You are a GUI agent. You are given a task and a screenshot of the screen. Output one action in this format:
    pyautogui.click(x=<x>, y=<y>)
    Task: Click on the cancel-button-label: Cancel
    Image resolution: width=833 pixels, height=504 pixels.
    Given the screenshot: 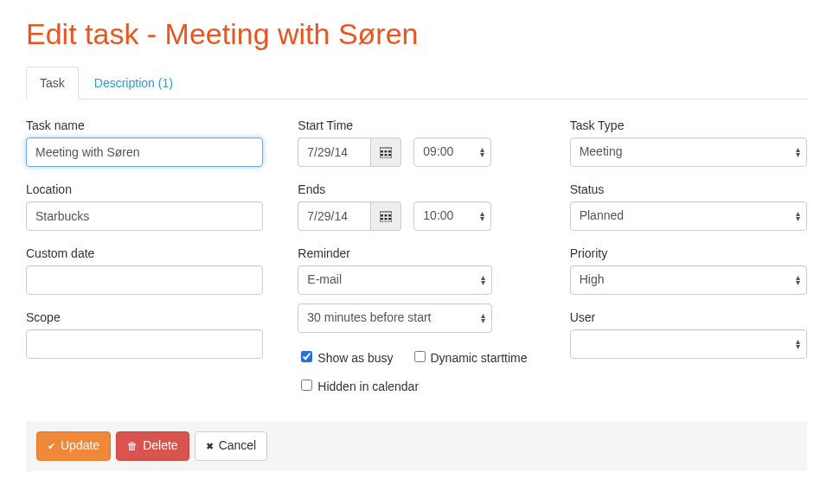 What is the action you would take?
    pyautogui.click(x=238, y=446)
    